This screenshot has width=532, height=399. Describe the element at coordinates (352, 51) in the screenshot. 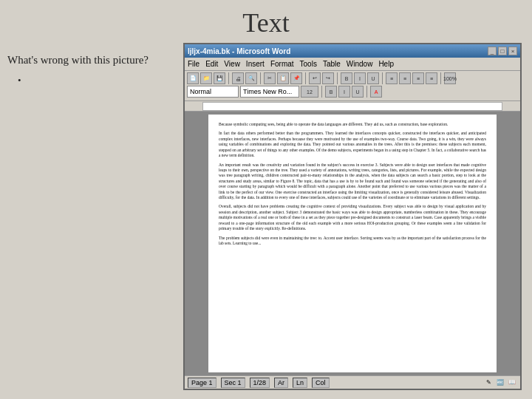

I see `title-bar: ljljx-4mia.bk - Microsoft Word _ □ ×` at that location.